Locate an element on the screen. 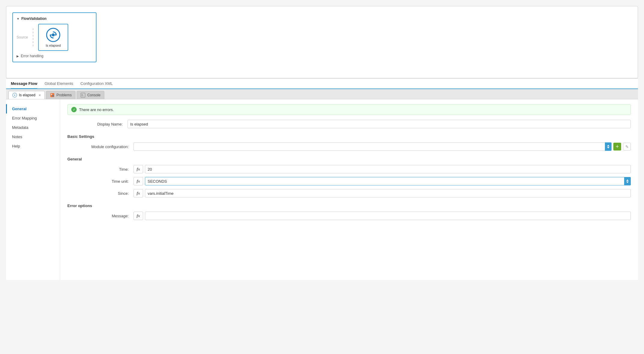 This screenshot has height=354, width=644. error-options-title: Error options is located at coordinates (349, 206).